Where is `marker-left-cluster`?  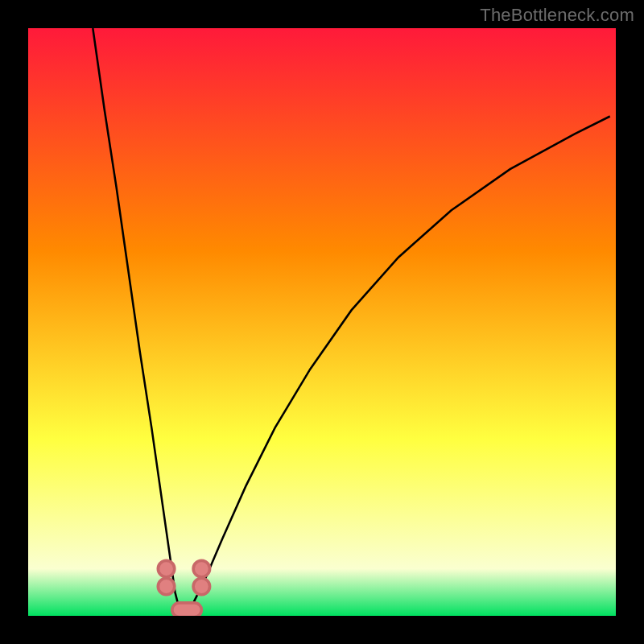
marker-left-cluster is located at coordinates (166, 568).